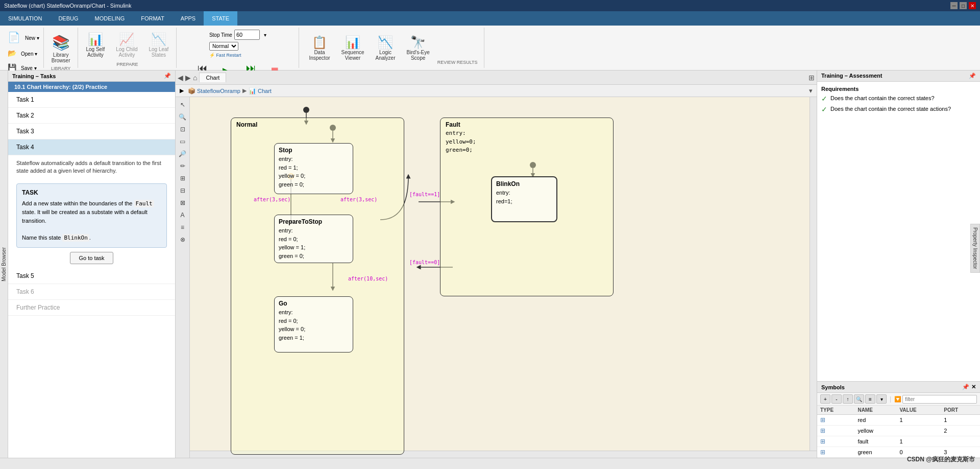 The image size is (980, 469). What do you see at coordinates (167, 76) in the screenshot?
I see `training-panel-pin: 📌` at bounding box center [167, 76].